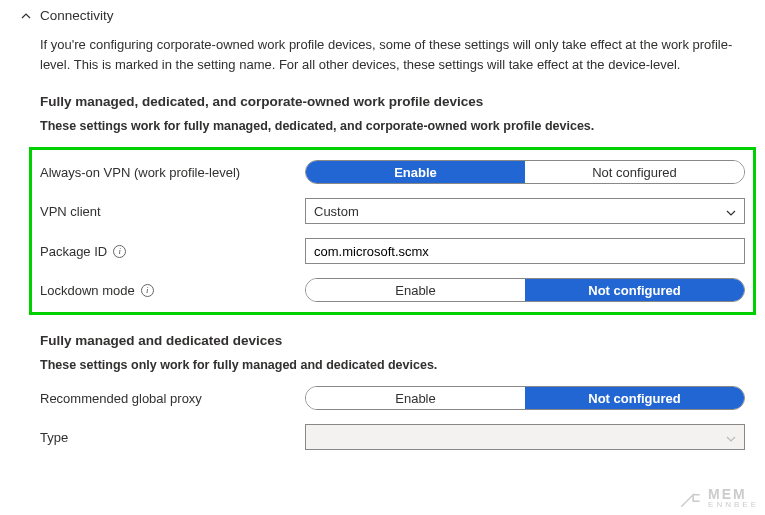 The width and height of the screenshot is (765, 515). What do you see at coordinates (392, 54) in the screenshot?
I see `section-description: If you're configuring corporate-owned wo…` at bounding box center [392, 54].